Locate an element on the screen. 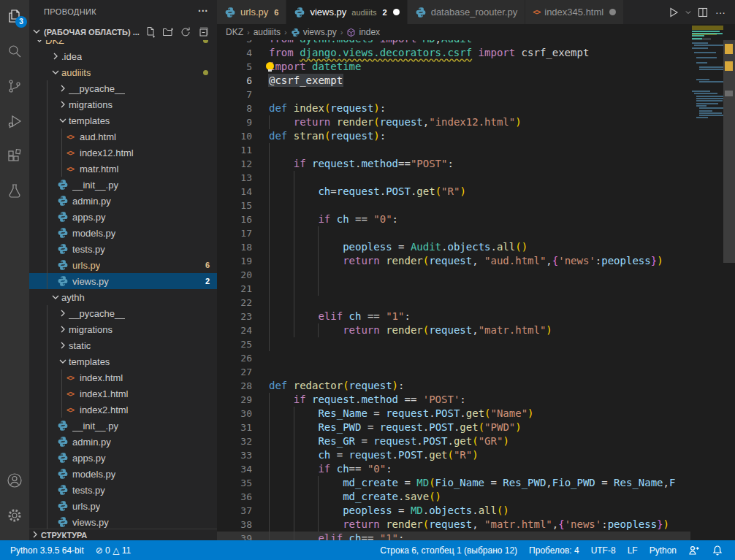  code-line-37: 37 peopless = MD.objects.all() is located at coordinates (454, 511).